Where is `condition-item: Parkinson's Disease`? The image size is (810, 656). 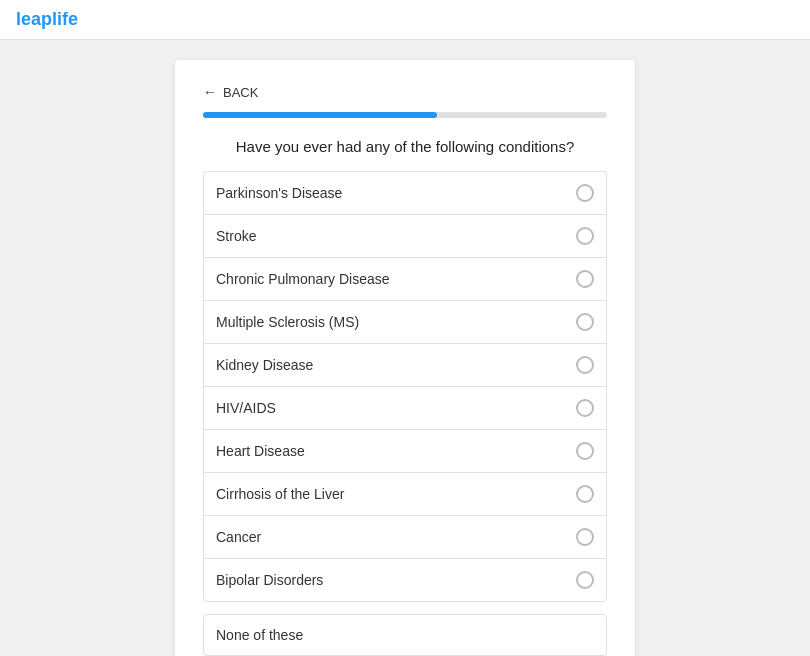 condition-item: Parkinson's Disease is located at coordinates (405, 192).